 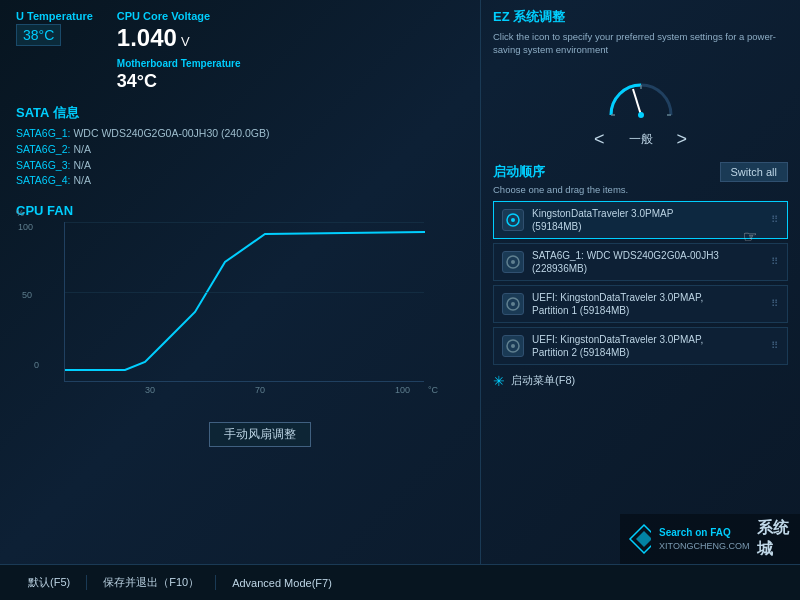 What do you see at coordinates (543, 380) in the screenshot?
I see `startup-label: 启动菜单(F8)` at bounding box center [543, 380].